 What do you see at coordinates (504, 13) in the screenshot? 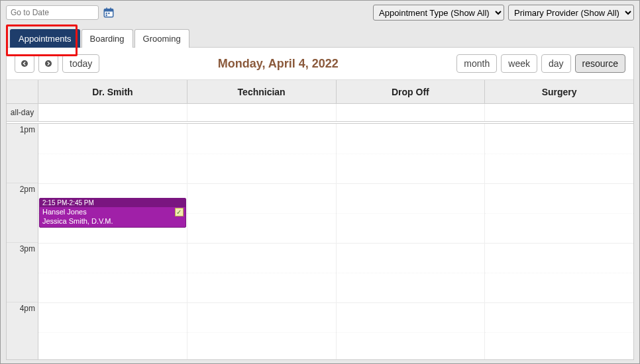
I see `filter-group: Appointment Type (Show All) Primary Prov…` at bounding box center [504, 13].